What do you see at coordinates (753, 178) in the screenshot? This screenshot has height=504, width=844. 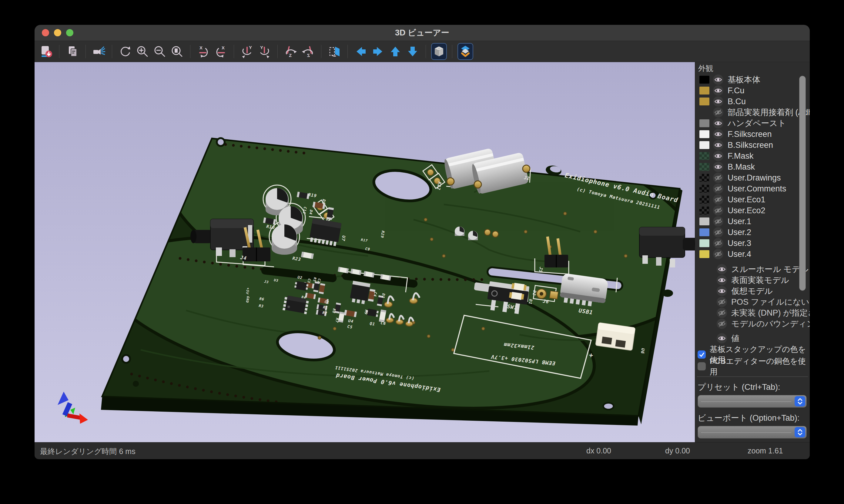 I see `layer-row: User.Drawings` at bounding box center [753, 178].